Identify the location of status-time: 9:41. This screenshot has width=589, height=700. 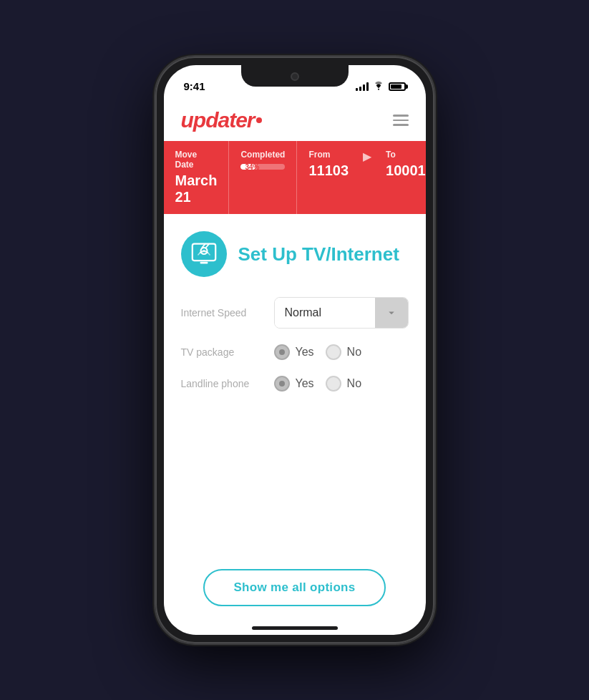
(195, 86).